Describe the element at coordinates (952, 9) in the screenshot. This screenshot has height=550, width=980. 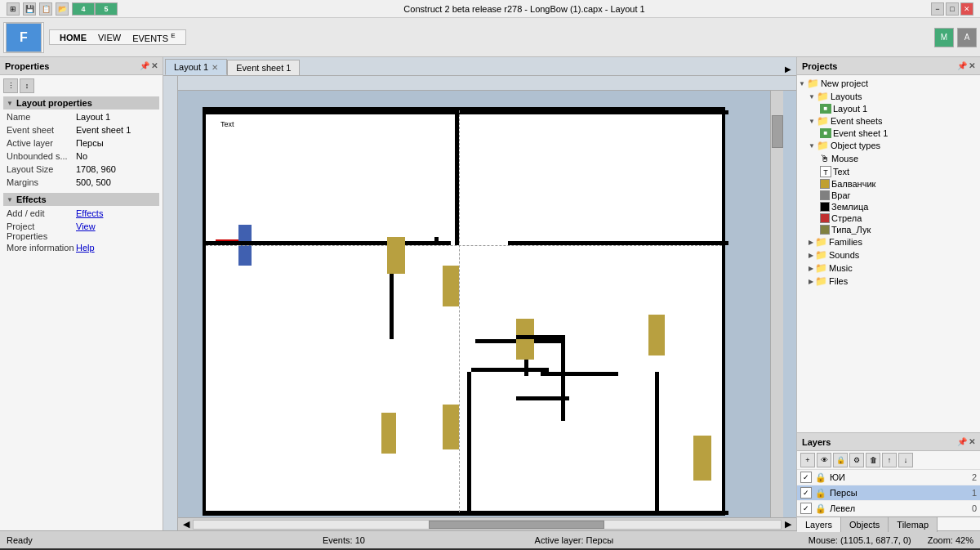
I see `maximize-btn: □` at that location.